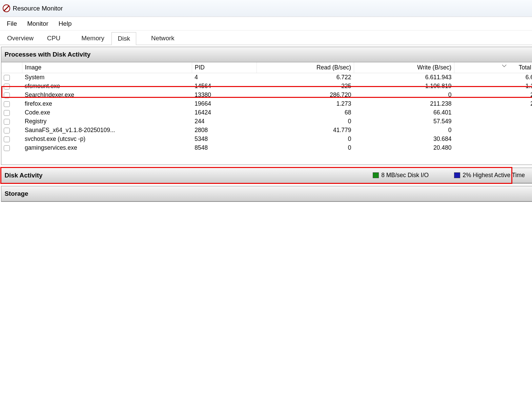  What do you see at coordinates (107, 130) in the screenshot?
I see `cell-image: SaunaFS_x64_v1.1.8-20250109...` at bounding box center [107, 130].